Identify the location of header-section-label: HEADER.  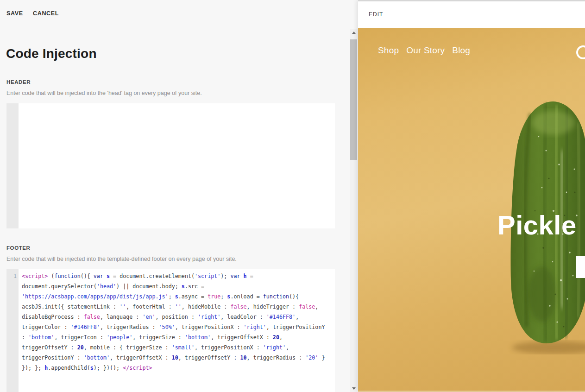
(19, 82).